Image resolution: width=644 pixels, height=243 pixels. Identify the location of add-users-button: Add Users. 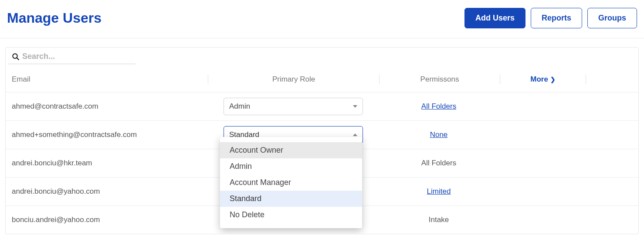
(495, 18).